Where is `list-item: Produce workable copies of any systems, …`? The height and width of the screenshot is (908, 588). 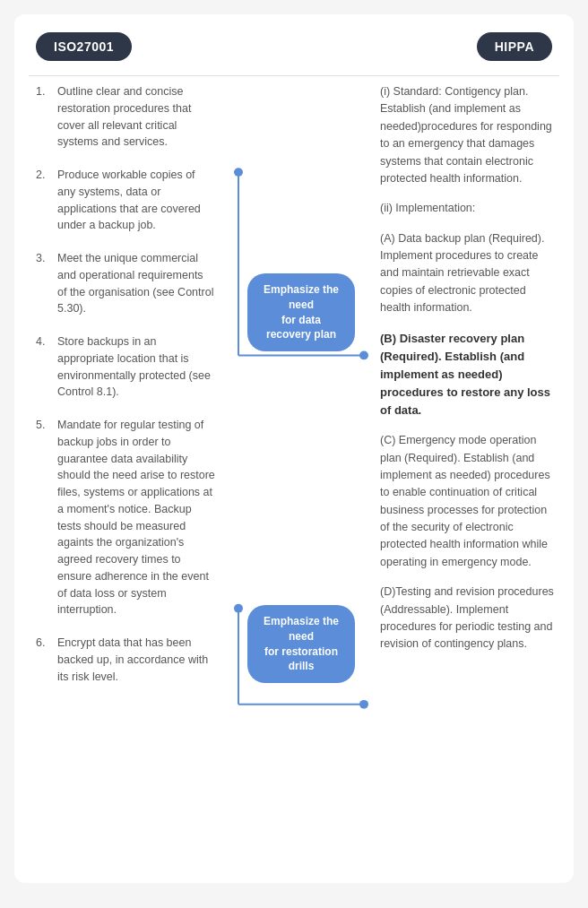
list-item: Produce workable copies of any systems, … is located at coordinates (125, 201).